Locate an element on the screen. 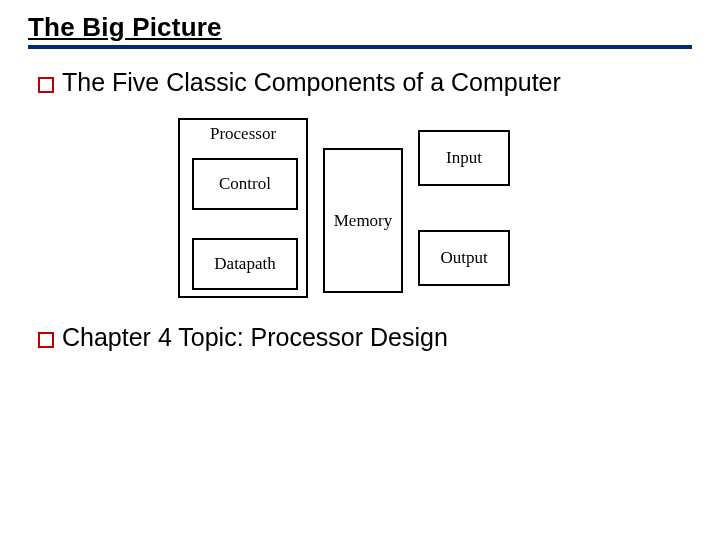 The image size is (720, 540). output-box: Output is located at coordinates (464, 258).